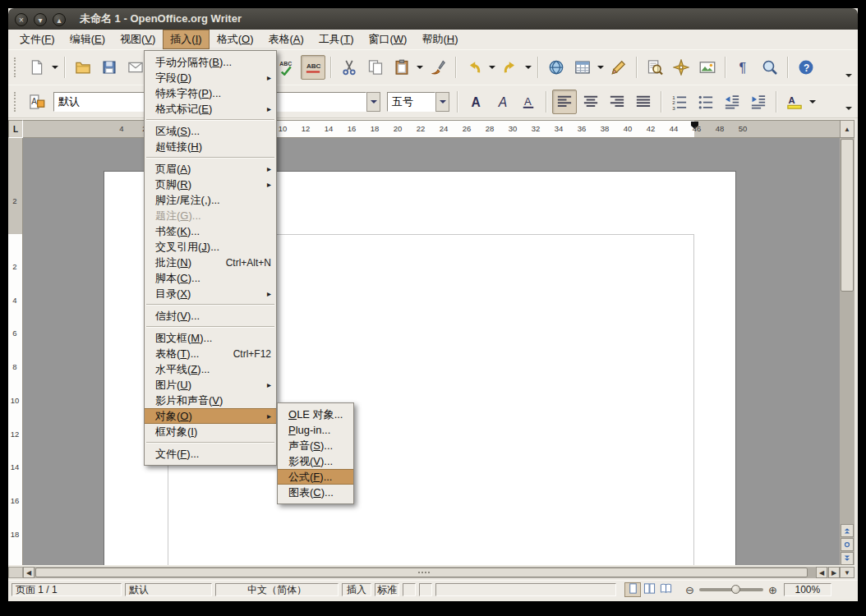 This screenshot has width=866, height=616. Describe the element at coordinates (16, 129) in the screenshot. I see `tab-type-selector: L` at that location.